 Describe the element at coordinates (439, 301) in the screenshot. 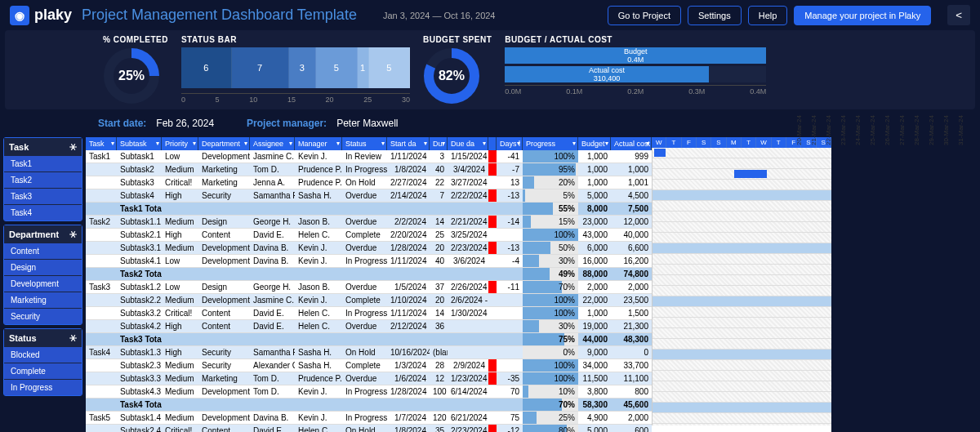

I see `duration-cell: 20` at that location.